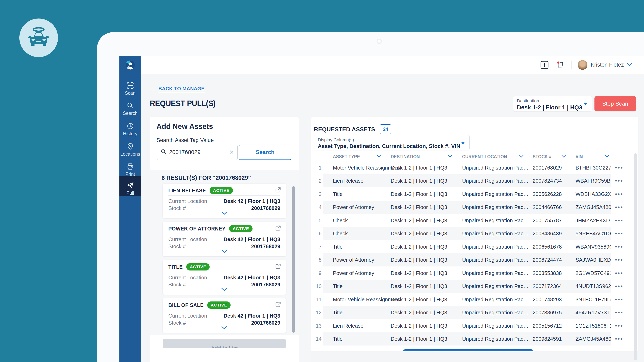  I want to click on table-row: 10TitleDesk 1-2 | Floor 1 | HQ3Unpaired …, so click(475, 287).